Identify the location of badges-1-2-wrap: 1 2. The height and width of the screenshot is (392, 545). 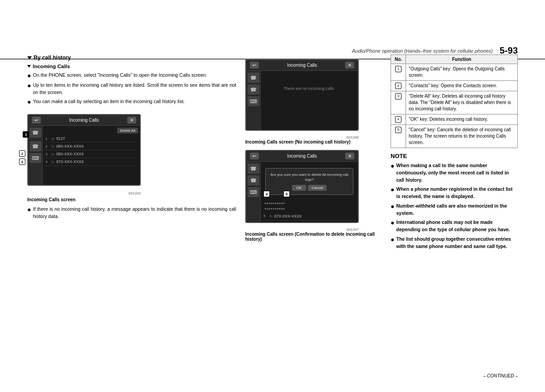
(22, 158).